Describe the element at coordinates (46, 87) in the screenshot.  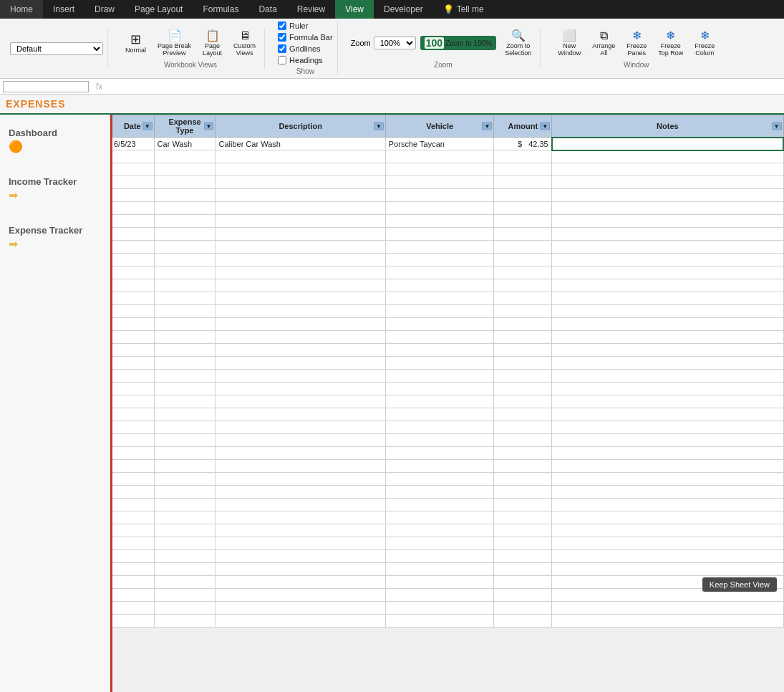
I see `name-box` at that location.